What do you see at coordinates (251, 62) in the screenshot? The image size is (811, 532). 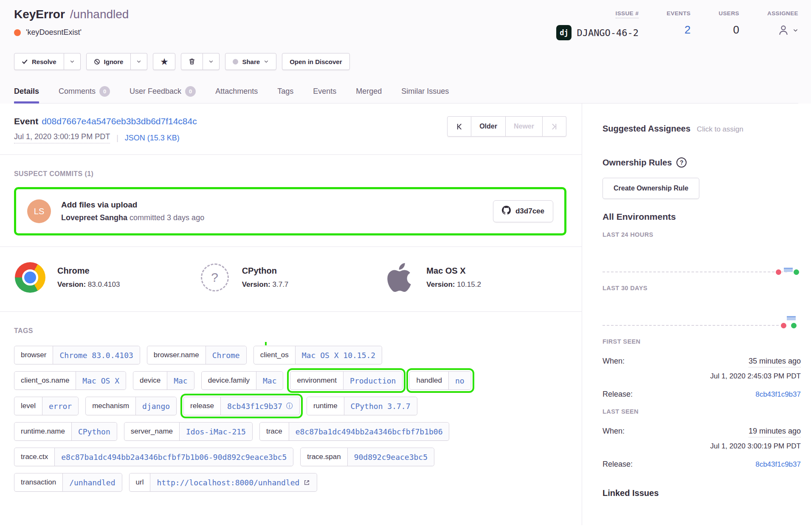 I see `share-button: Share` at bounding box center [251, 62].